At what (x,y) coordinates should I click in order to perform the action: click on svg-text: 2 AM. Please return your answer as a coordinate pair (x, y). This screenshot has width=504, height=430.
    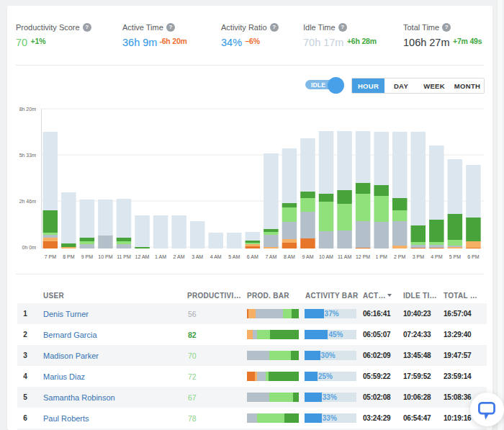
    Looking at the image, I should click on (179, 256).